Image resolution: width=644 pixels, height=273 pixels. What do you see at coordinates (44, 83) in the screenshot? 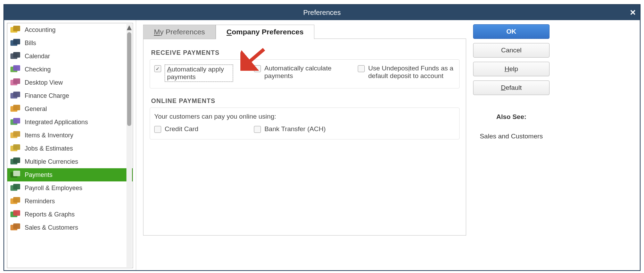
I see `sidebar-item-label: Desktop View` at bounding box center [44, 83].